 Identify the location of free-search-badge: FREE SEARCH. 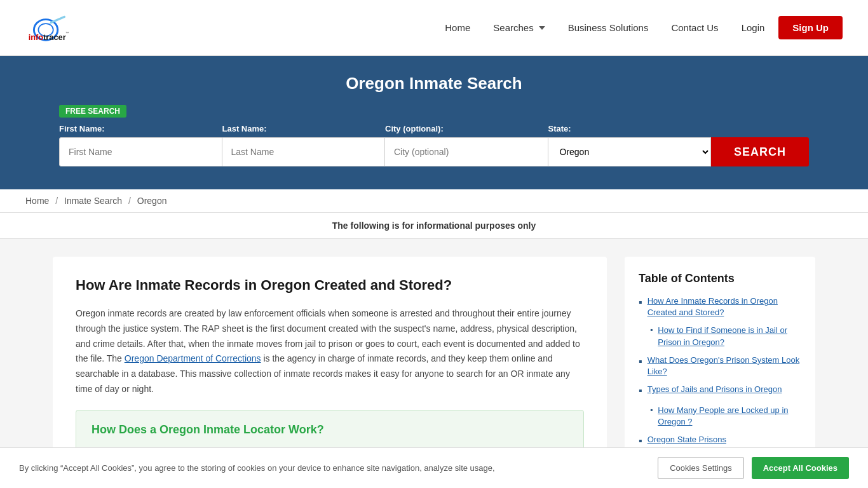
(93, 111).